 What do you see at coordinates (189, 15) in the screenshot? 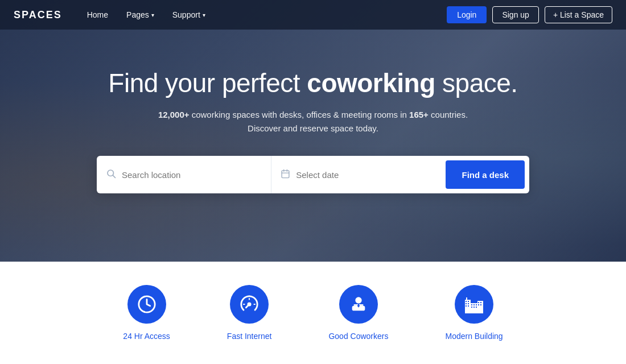
I see `nav-support: Support ▾` at bounding box center [189, 15].